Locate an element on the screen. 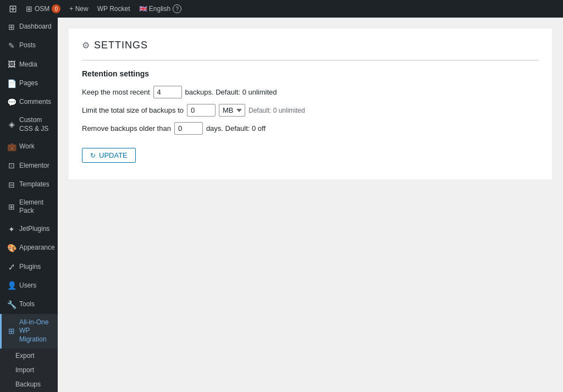 Image resolution: width=563 pixels, height=392 pixels. adminbar-site-name: ⊞ OSM 0 is located at coordinates (43, 9).